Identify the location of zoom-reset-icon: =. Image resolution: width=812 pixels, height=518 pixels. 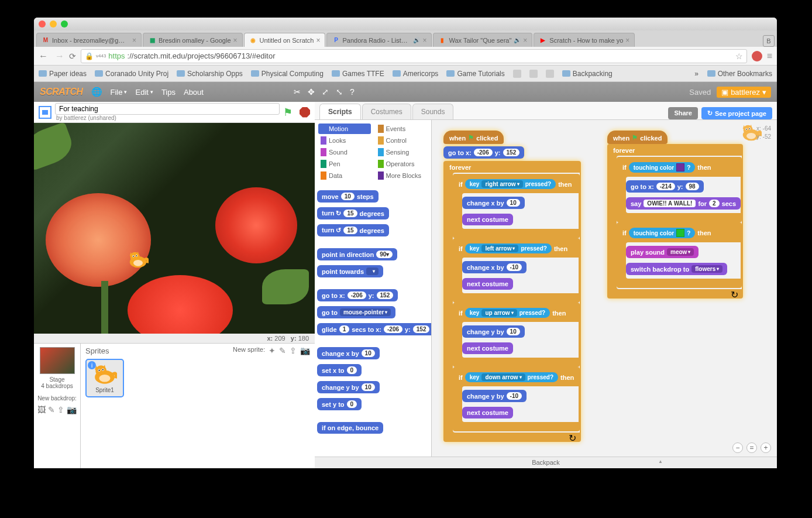
(752, 448).